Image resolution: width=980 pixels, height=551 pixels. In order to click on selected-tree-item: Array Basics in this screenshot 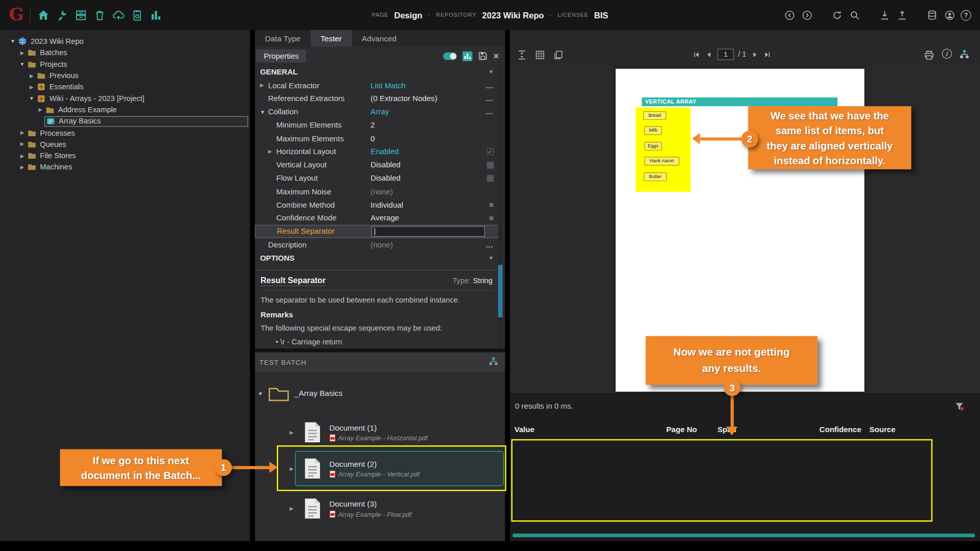, I will do `click(146, 121)`.